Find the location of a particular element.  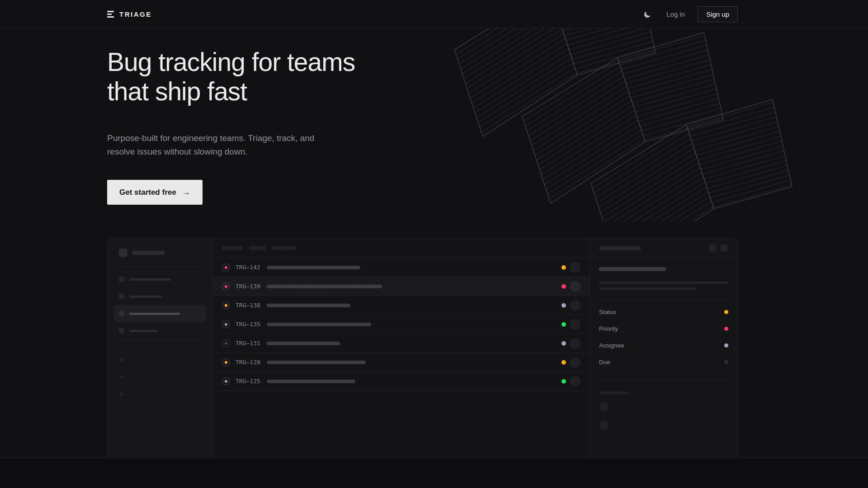

issue-id: TRG–139 is located at coordinates (248, 286).